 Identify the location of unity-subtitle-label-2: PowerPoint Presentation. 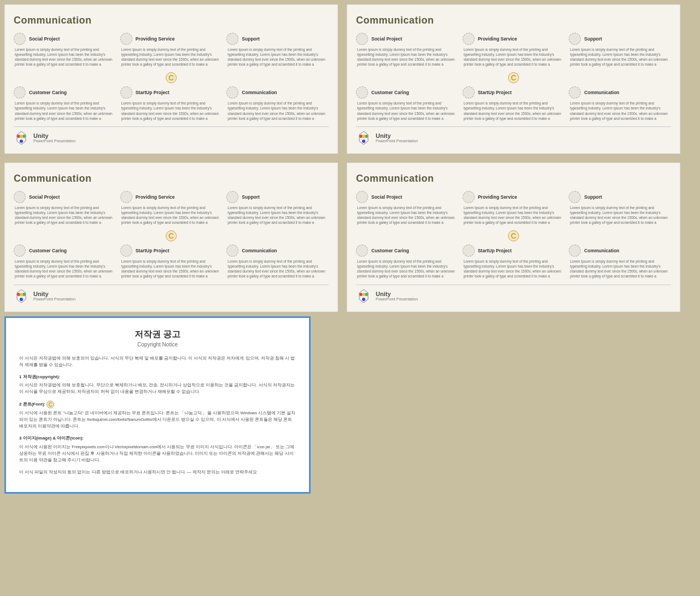
(397, 141).